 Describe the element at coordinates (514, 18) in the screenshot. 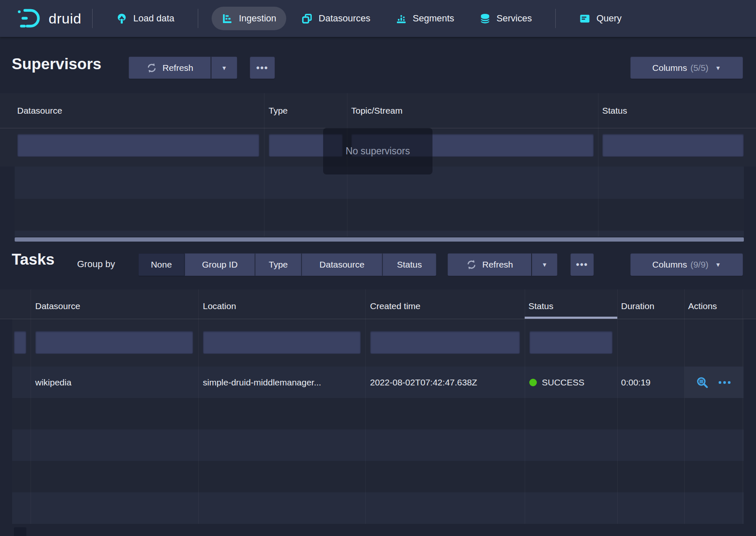

I see `nav-label: Services` at that location.